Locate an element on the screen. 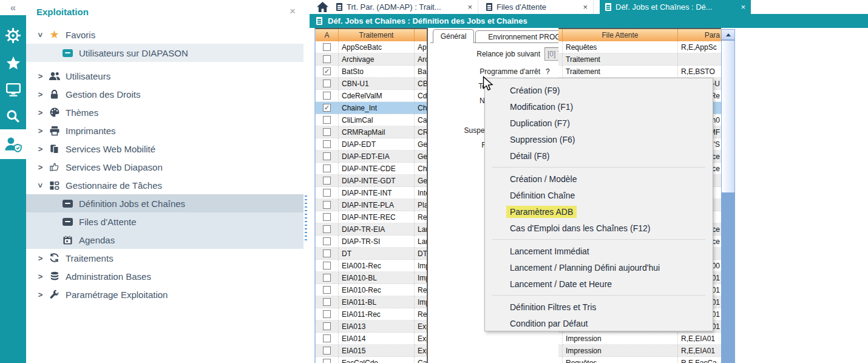 This screenshot has width=868, height=363. sidebar-item-traitements: >Traitements is located at coordinates (165, 258).